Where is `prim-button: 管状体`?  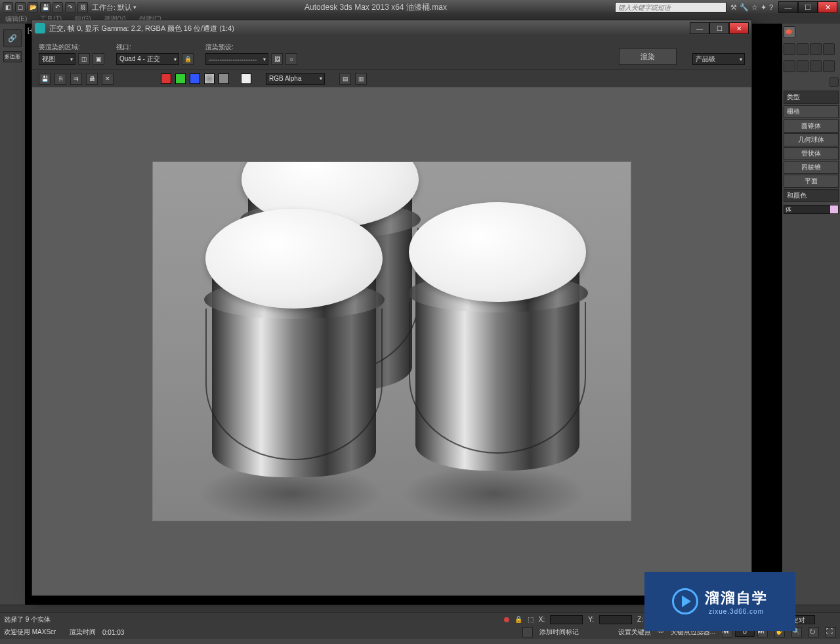
prim-button: 管状体 is located at coordinates (811, 154).